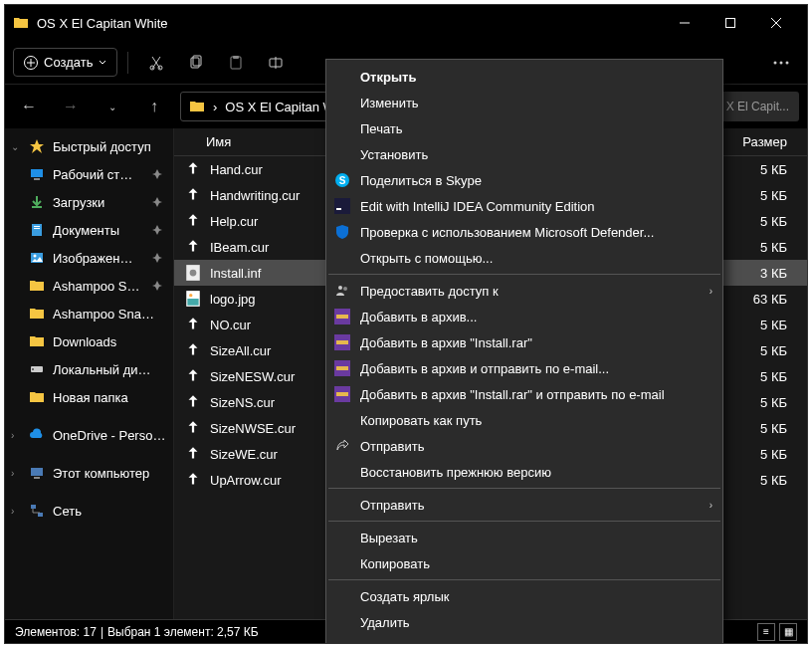  I want to click on sidebar-item: Ashampoo S…, so click(92, 286).